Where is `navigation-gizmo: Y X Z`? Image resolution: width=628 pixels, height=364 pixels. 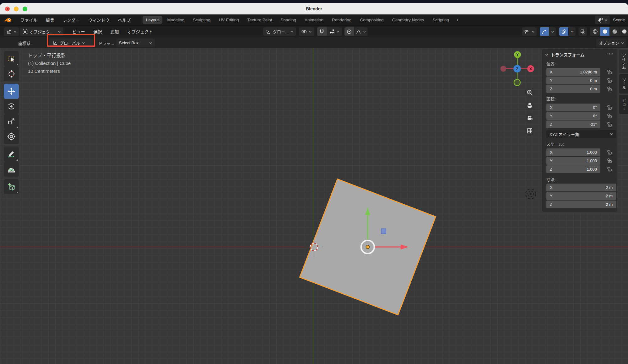 navigation-gizmo: Y X Z is located at coordinates (517, 68).